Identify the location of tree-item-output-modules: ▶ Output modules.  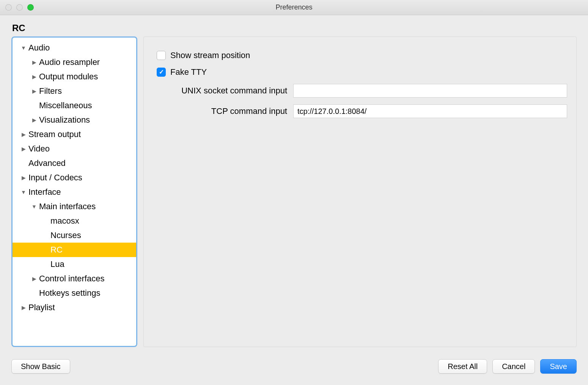
(74, 77).